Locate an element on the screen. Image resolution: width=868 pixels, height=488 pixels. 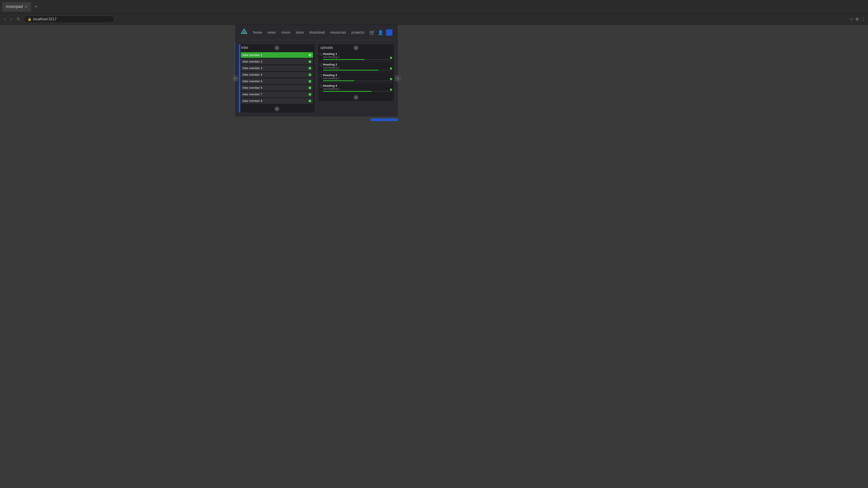
uploads-panel-footer: ∨ is located at coordinates (356, 98).